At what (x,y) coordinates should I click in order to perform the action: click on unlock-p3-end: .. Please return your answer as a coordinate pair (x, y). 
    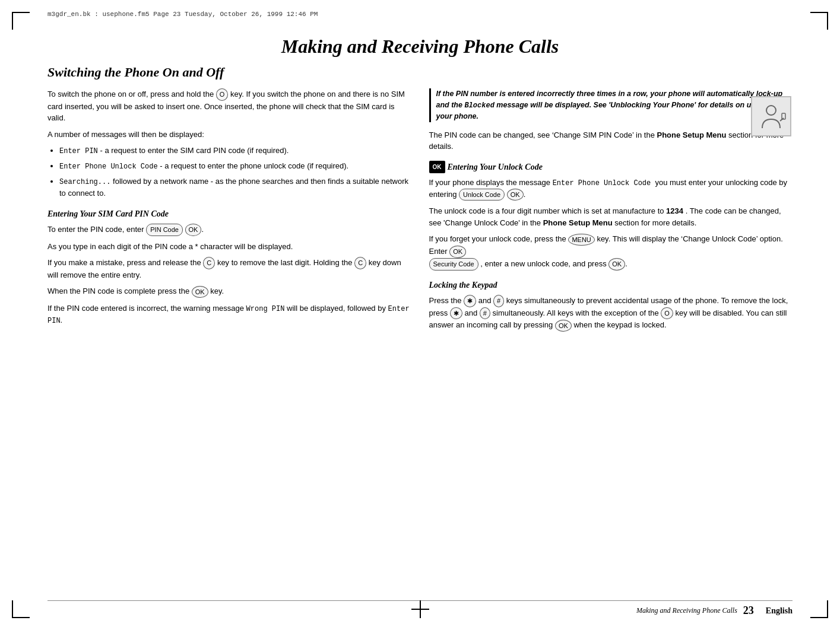
    Looking at the image, I should click on (626, 263).